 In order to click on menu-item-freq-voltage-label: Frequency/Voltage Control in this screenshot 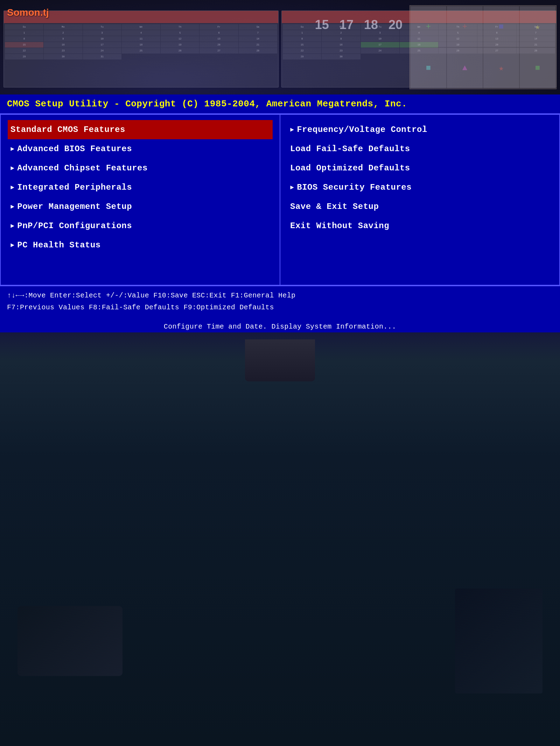, I will do `click(362, 129)`.